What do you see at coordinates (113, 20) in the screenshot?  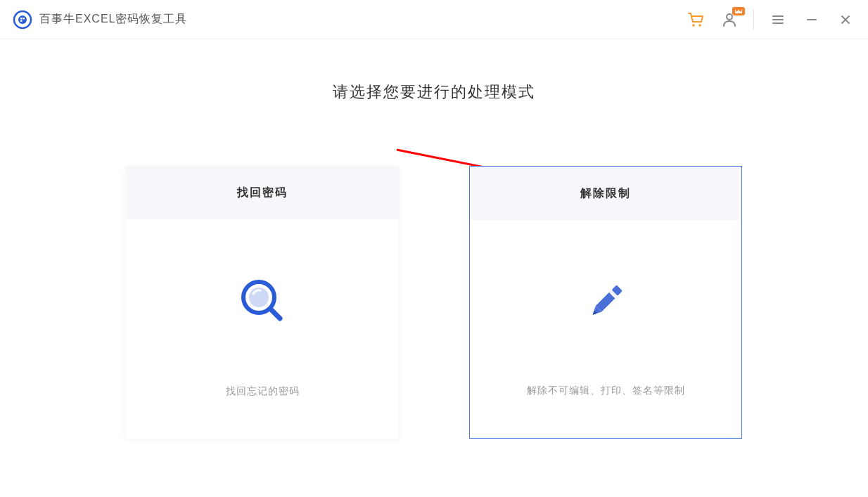 I see `app-title: 百事牛EXCEL密码恢复工具` at bounding box center [113, 20].